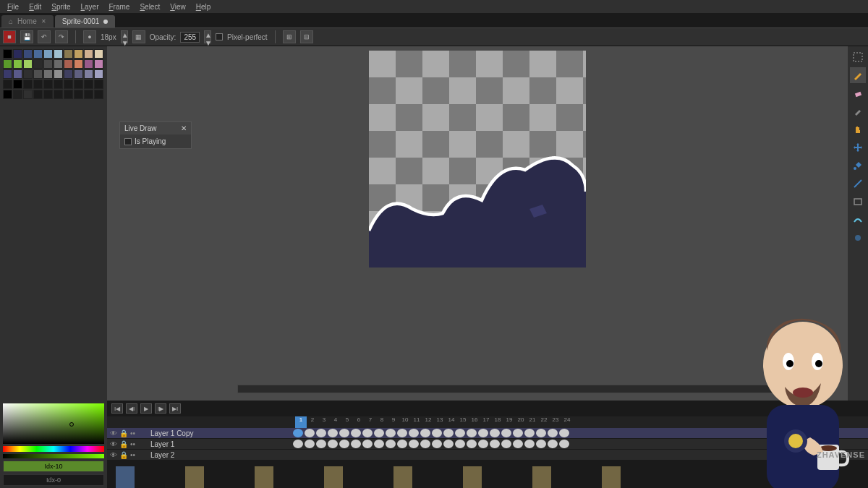 The height and width of the screenshot is (488, 868). I want to click on layer-name-label: Layer 1 Copy, so click(218, 434).